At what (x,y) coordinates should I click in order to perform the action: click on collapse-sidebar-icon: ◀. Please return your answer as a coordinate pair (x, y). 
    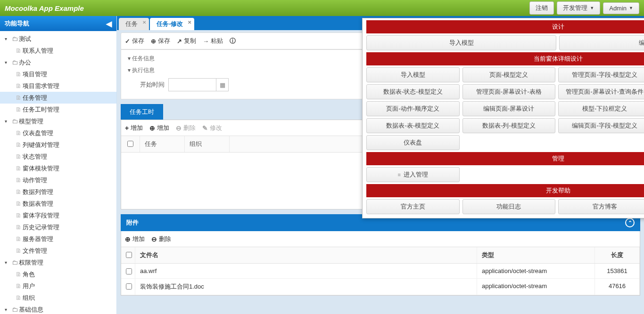
    Looking at the image, I should click on (109, 24).